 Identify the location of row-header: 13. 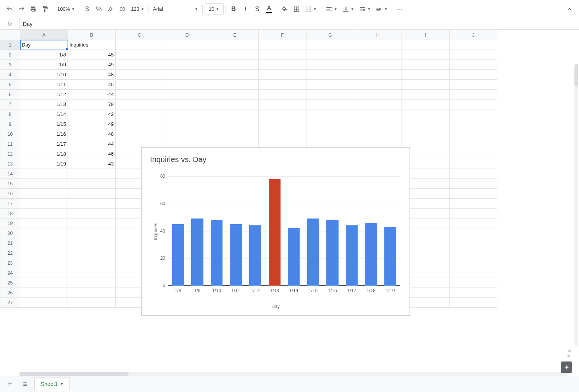
(10, 164).